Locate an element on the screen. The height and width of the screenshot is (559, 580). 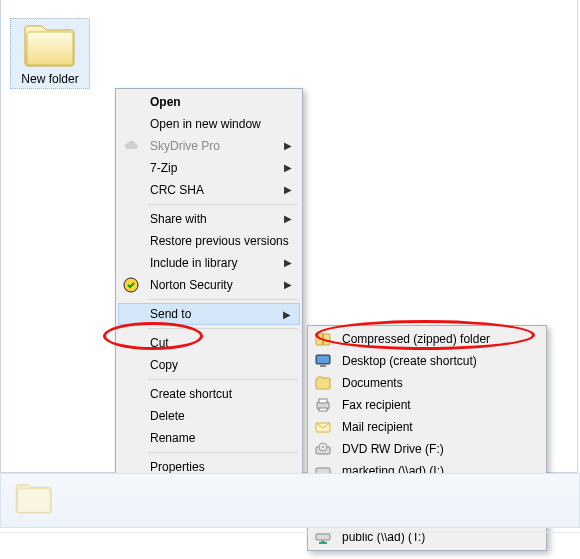
menu-rename: Rename is located at coordinates (209, 438).